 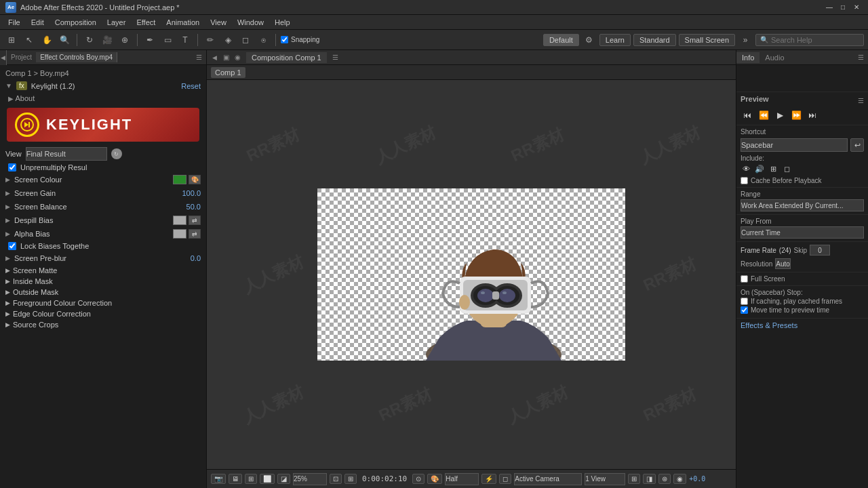 What do you see at coordinates (812, 40) in the screenshot?
I see `search-input` at bounding box center [812, 40].